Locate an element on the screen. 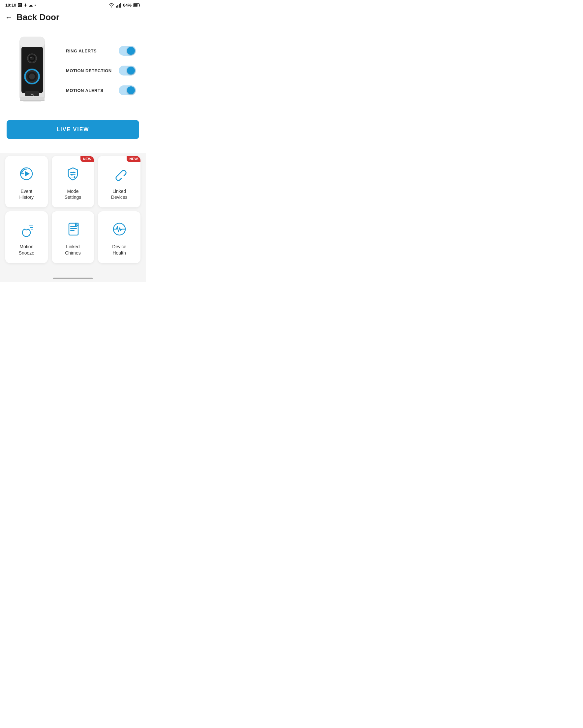 The image size is (583, 728). ring-alerts-row: RING ALERTS is located at coordinates (101, 51).